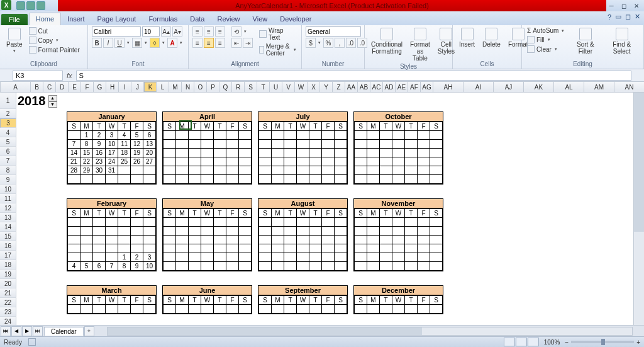 This screenshot has width=644, height=347. I want to click on wrap-text-button: Wrap Text, so click(278, 34).